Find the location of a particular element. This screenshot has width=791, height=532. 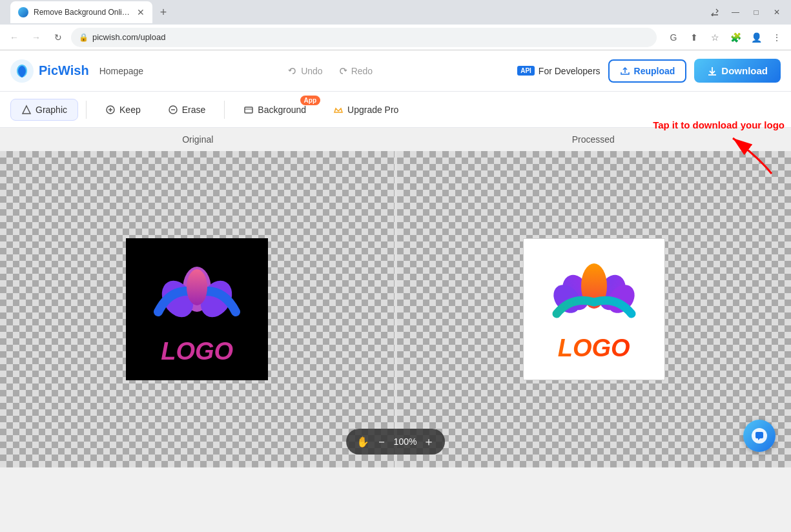

processed-label: Processed is located at coordinates (593, 139).